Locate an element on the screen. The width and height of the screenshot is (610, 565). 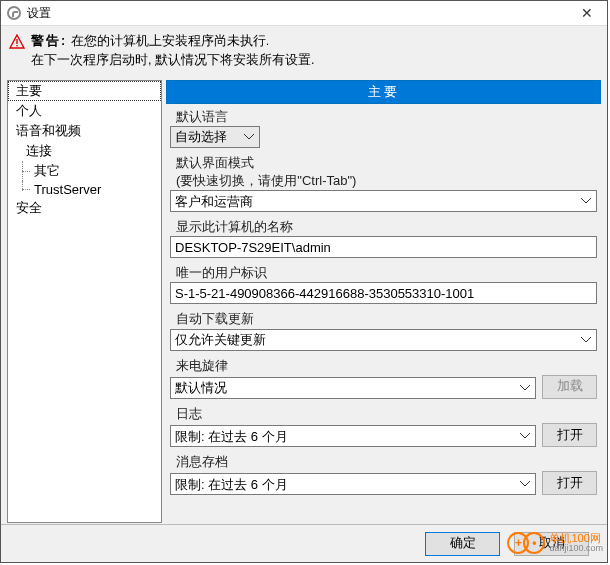
close-icon: ✕ is located at coordinates (587, 13).